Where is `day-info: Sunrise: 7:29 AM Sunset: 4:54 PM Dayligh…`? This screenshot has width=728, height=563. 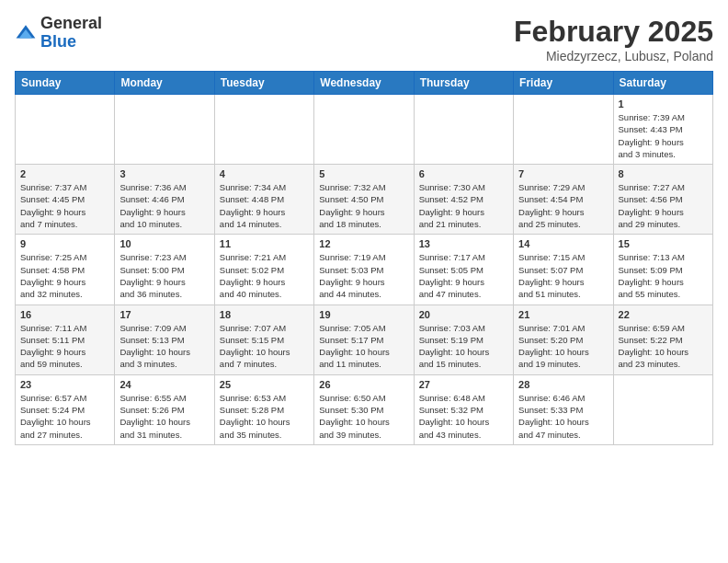
day-info: Sunrise: 7:29 AM Sunset: 4:54 PM Dayligh… is located at coordinates (563, 206).